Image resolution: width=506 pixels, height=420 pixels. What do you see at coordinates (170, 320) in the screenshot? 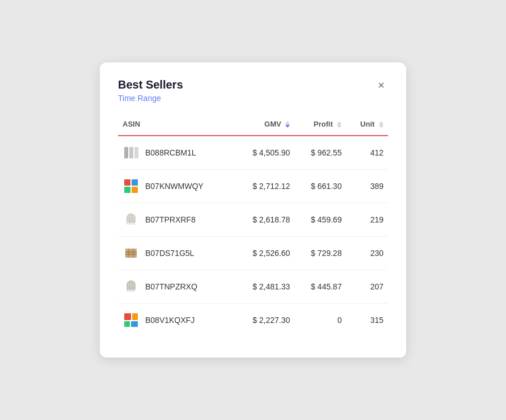
I see `asin-text-5: B08V1KQXFJ` at bounding box center [170, 320].